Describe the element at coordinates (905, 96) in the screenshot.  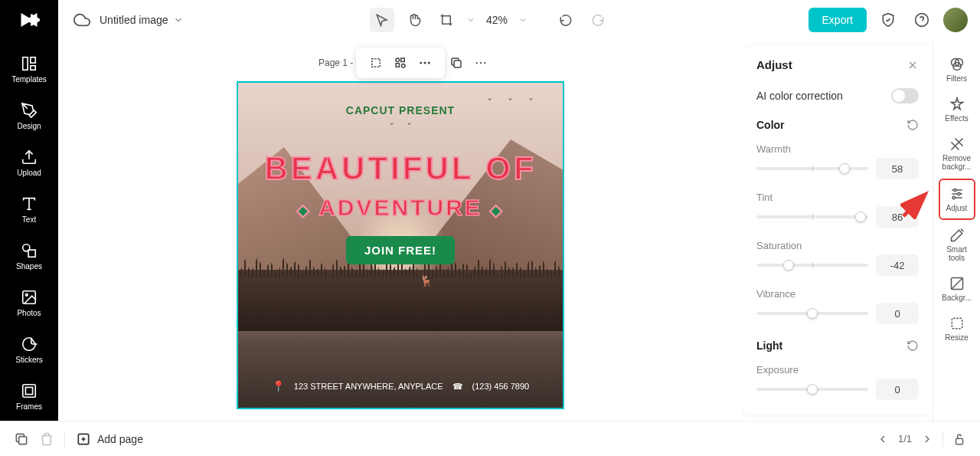
I see `ai-color-correction-toggle` at that location.